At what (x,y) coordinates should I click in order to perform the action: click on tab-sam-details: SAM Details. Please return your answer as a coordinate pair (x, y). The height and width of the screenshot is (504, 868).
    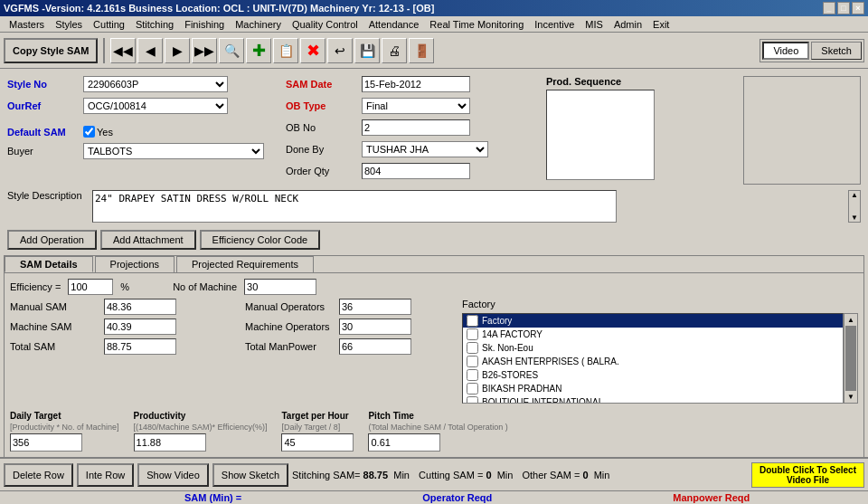
    Looking at the image, I should click on (49, 264).